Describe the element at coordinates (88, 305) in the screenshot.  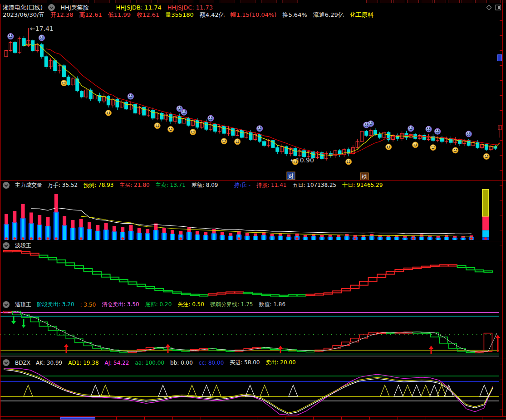
I see `taoding-header-field: : 3.50` at that location.